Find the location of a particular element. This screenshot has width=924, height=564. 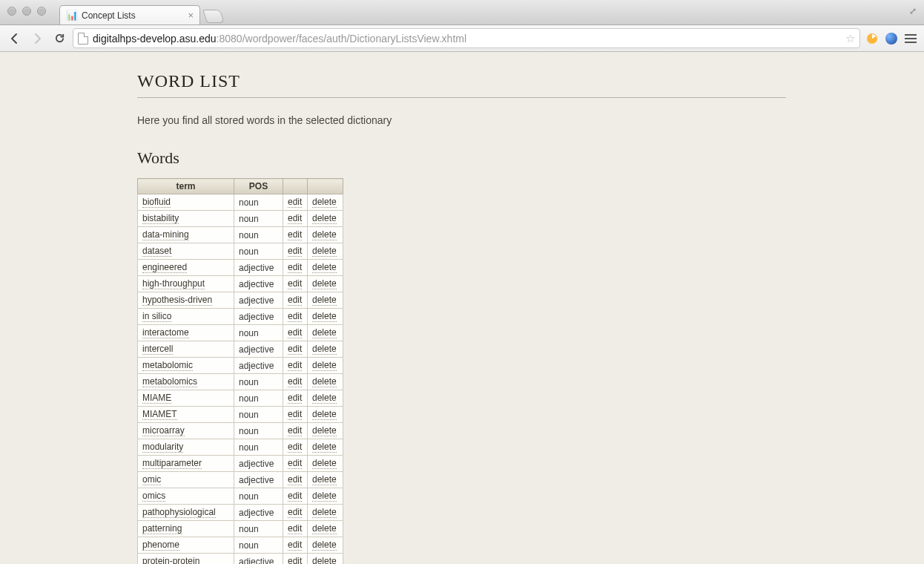

term-link: phenome is located at coordinates (161, 545).